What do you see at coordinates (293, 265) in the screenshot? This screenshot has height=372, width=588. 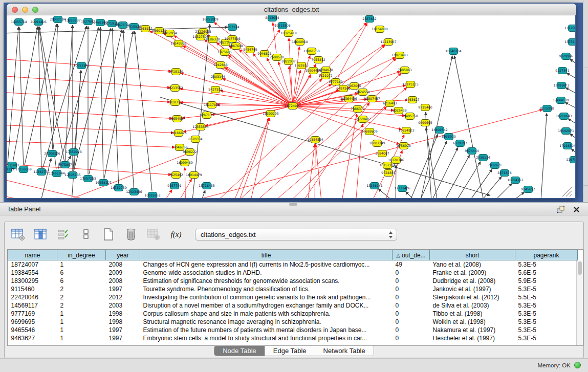 I see `table-row: 1872400712008Changes of HCN gene express…` at bounding box center [293, 265].